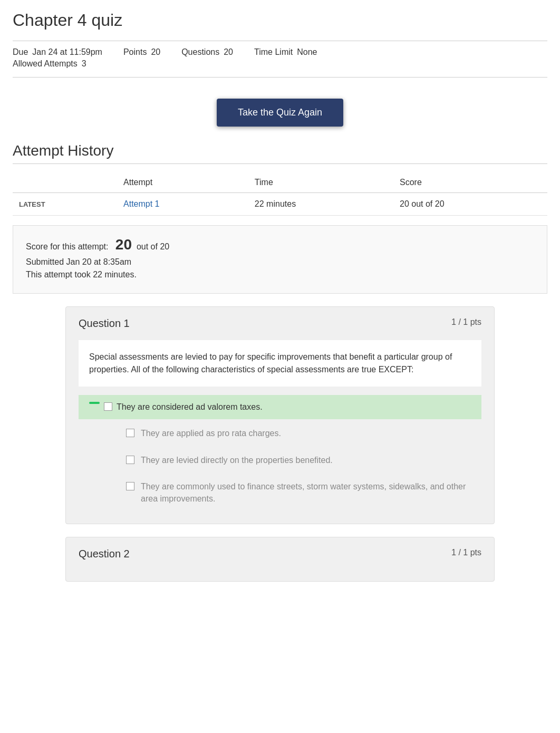  What do you see at coordinates (280, 259) in the screenshot?
I see `score-summary: Score for this attempt: 20 out of 20 Sub…` at bounding box center [280, 259].